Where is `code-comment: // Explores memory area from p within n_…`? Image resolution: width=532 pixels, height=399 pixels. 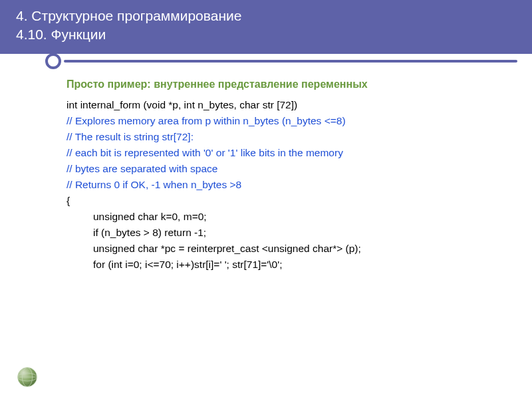 code-comment: // Explores memory area from p within n_… is located at coordinates (289, 121).